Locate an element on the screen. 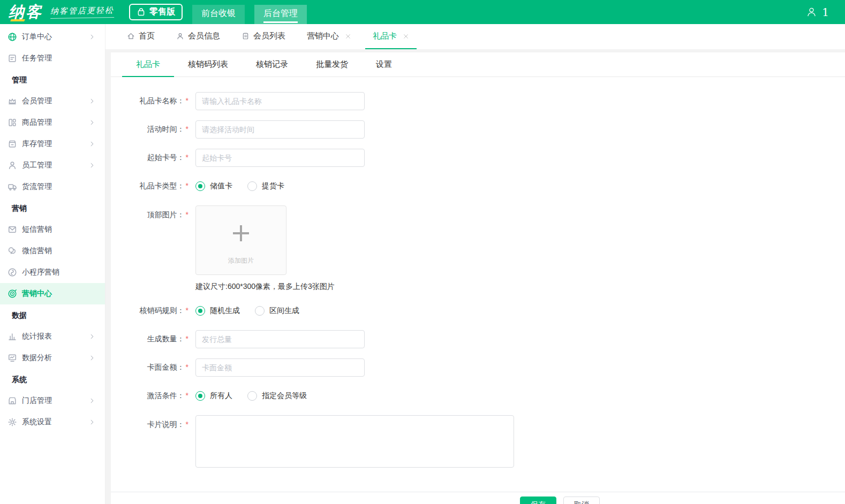 The height and width of the screenshot is (504, 845). field-label: 卡面金额：* is located at coordinates (150, 368).